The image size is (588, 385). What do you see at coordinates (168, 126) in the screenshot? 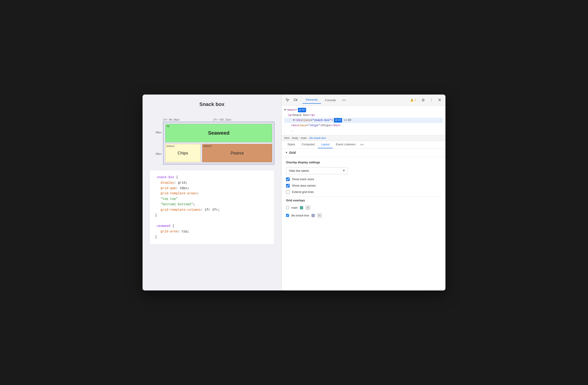
I see `area-label-top: top` at bounding box center [168, 126].